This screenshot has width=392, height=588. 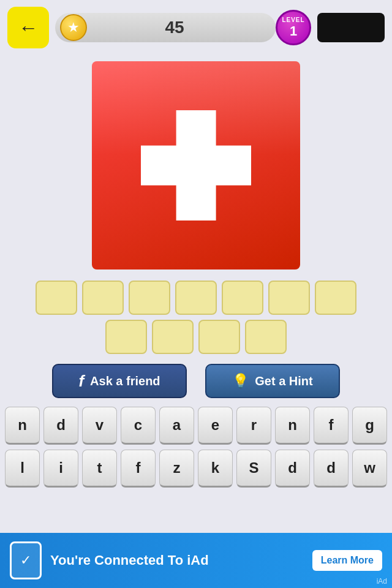 What do you see at coordinates (175, 28) in the screenshot?
I see `coins-count: 45` at bounding box center [175, 28].